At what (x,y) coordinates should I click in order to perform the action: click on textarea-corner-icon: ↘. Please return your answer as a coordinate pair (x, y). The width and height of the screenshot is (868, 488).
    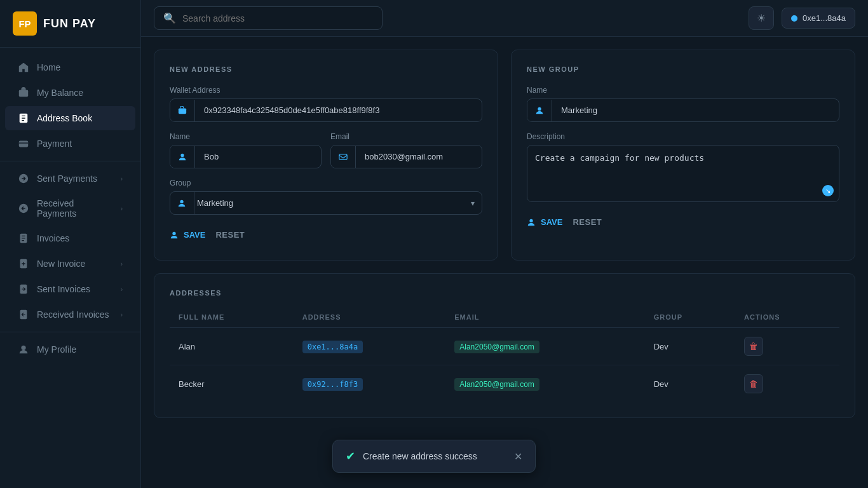
    Looking at the image, I should click on (828, 191).